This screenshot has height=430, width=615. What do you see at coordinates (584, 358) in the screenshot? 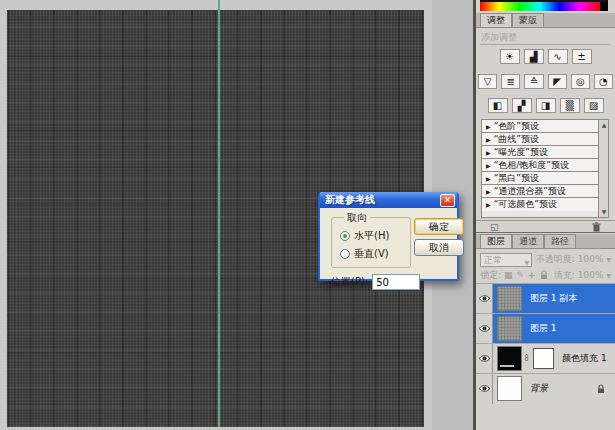
I see `layer-name: 颜色填充 1` at bounding box center [584, 358].